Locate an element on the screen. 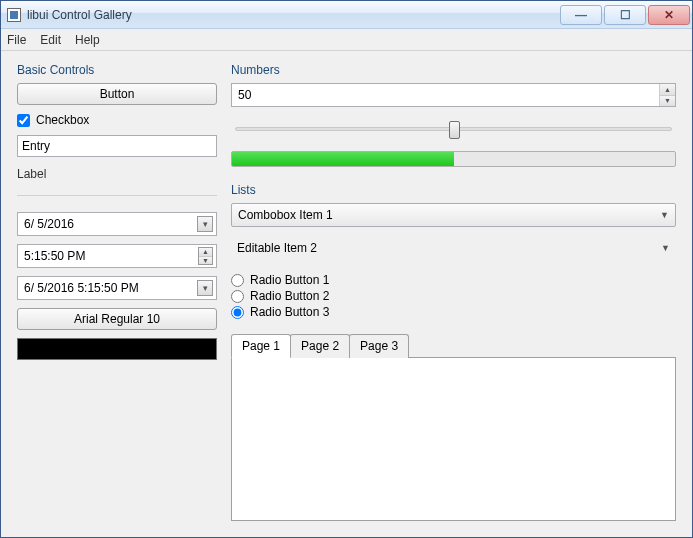 The width and height of the screenshot is (693, 538). time-picker: 5:15:50 PM ▲ ▼ is located at coordinates (117, 256).